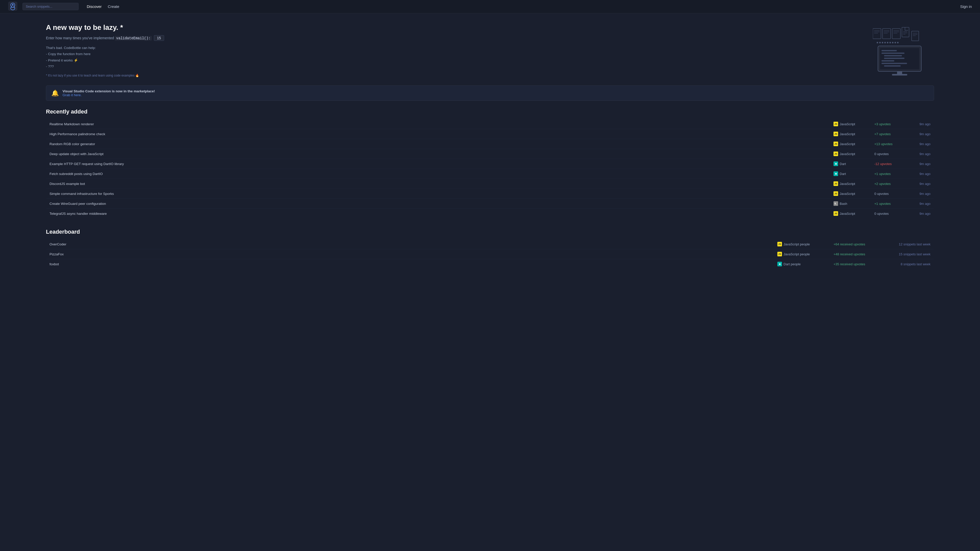 This screenshot has height=551, width=980. Describe the element at coordinates (908, 254) in the screenshot. I see `leader-snippets: 15 snippets last week` at that location.